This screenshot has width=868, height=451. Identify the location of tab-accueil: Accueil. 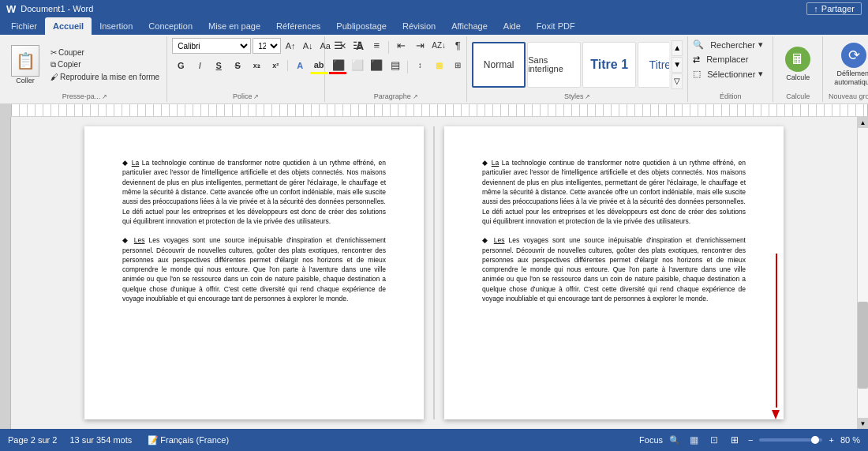
(68, 26).